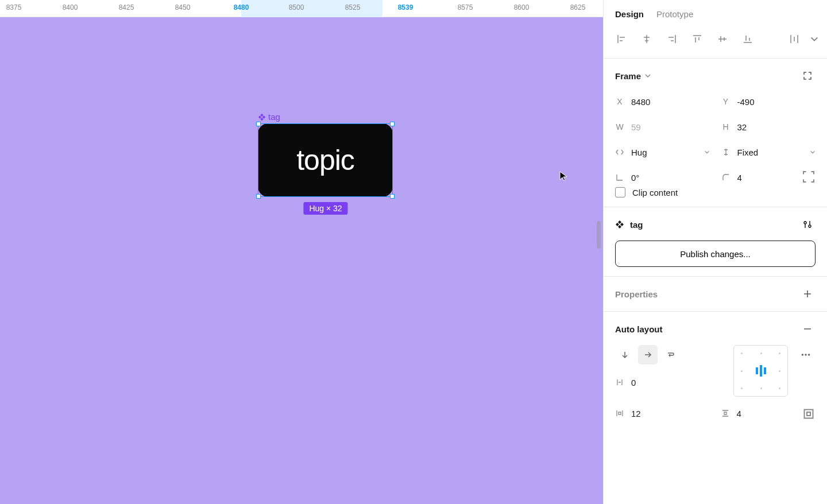 The height and width of the screenshot is (504, 827). I want to click on resize-to-fit-button, so click(807, 76).